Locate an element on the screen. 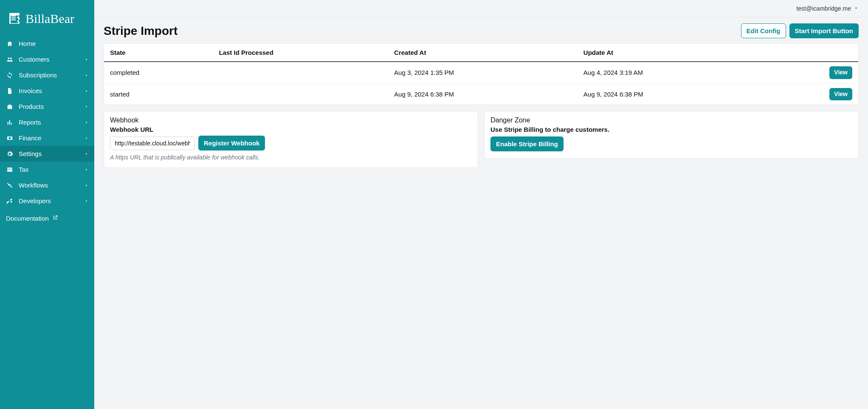 This screenshot has width=868, height=409. table-row: startedAug 9, 2024 6:38 PMAug 9, 2024 6:… is located at coordinates (481, 94).